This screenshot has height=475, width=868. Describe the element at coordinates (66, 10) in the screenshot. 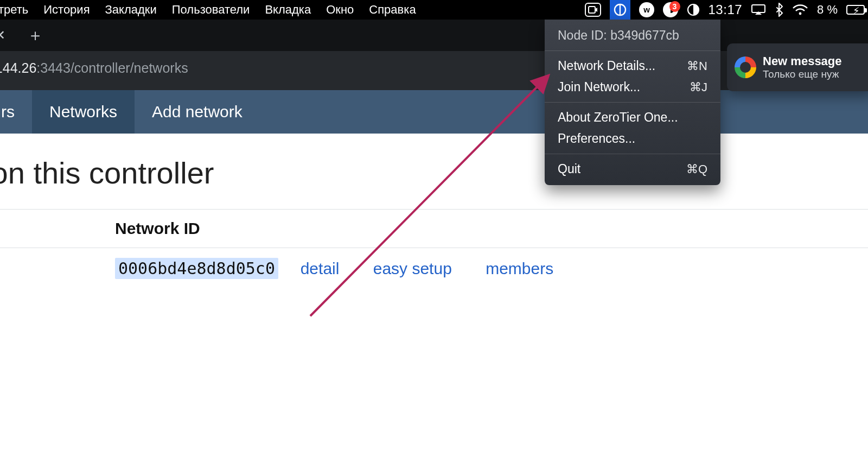

I see `menu-item: История` at that location.